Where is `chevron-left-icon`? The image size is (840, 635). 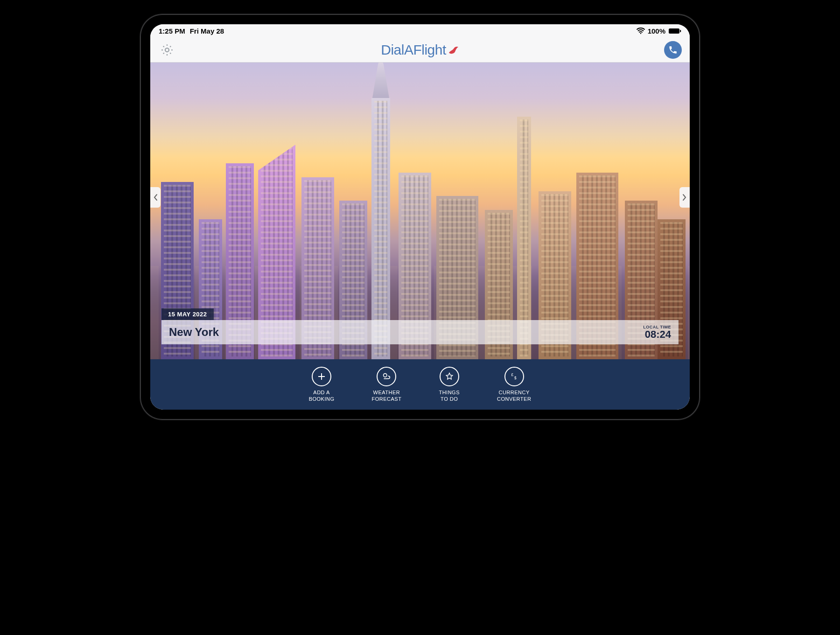 chevron-left-icon is located at coordinates (155, 197).